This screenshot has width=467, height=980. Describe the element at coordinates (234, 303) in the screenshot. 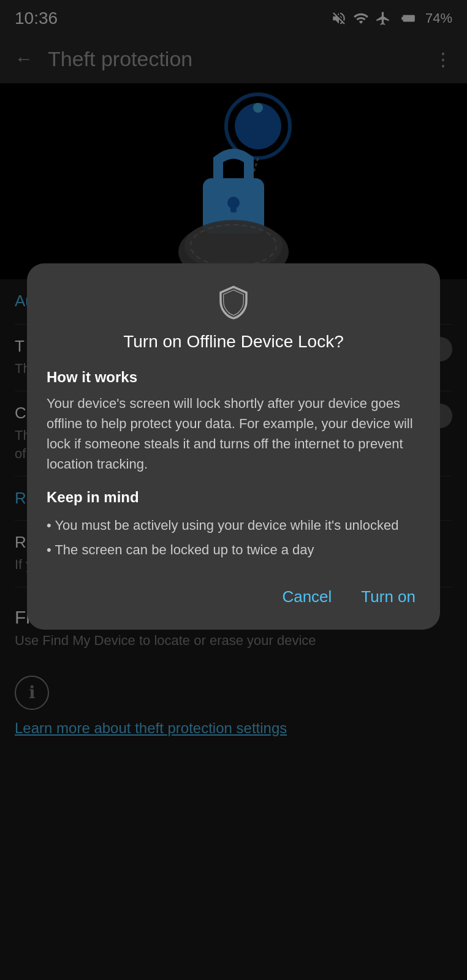

I see `dialog-icon-area` at that location.